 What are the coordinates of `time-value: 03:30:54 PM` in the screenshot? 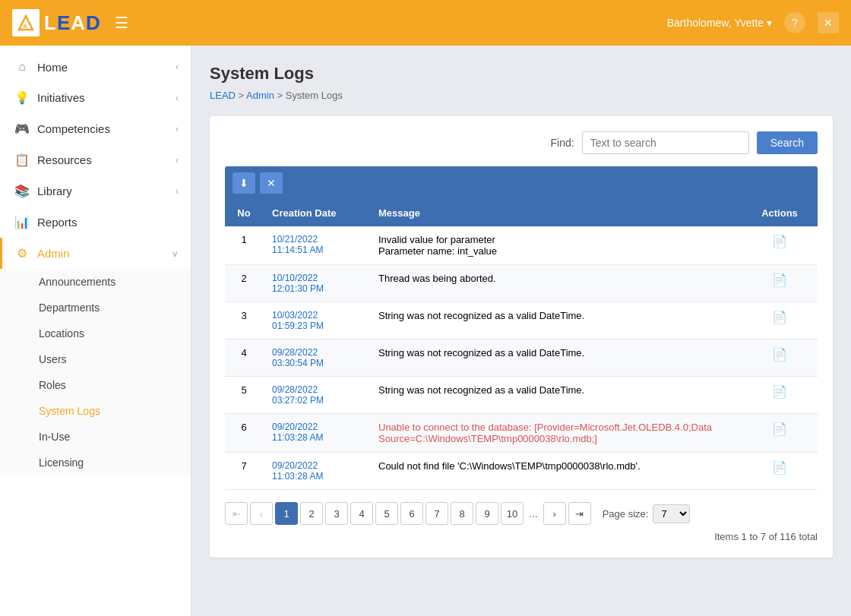 It's located at (316, 363).